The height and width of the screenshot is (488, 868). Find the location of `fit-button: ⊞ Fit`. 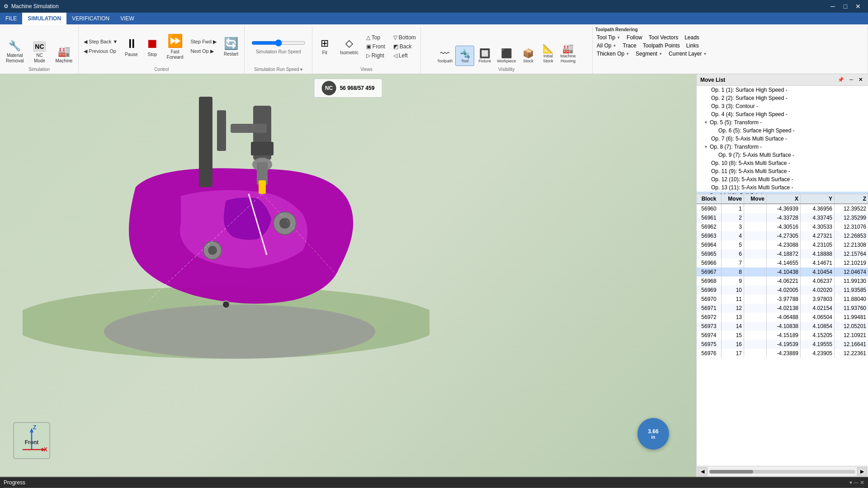

fit-button: ⊞ Fit is located at coordinates (325, 47).